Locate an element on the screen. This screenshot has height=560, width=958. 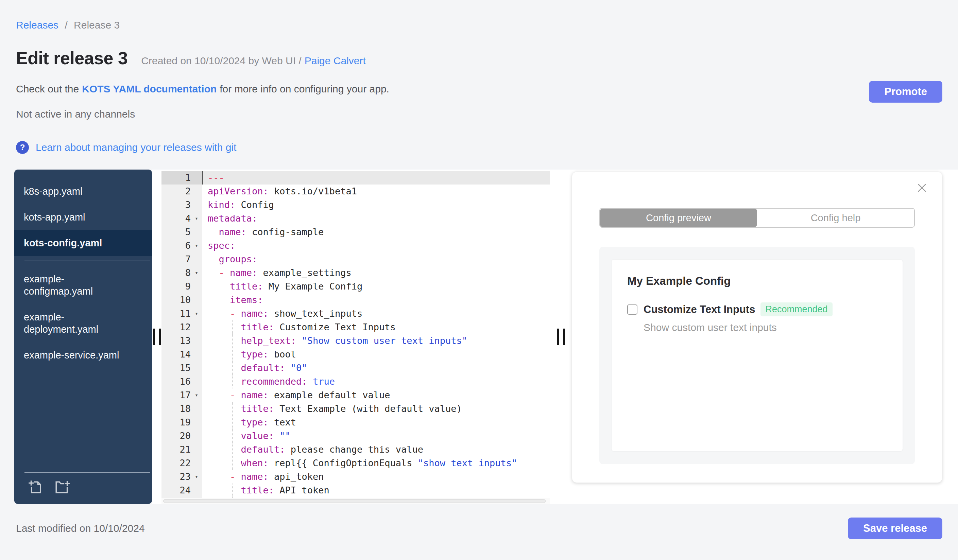
footer: Last modified on 10/10/2024 Save release is located at coordinates (479, 528).